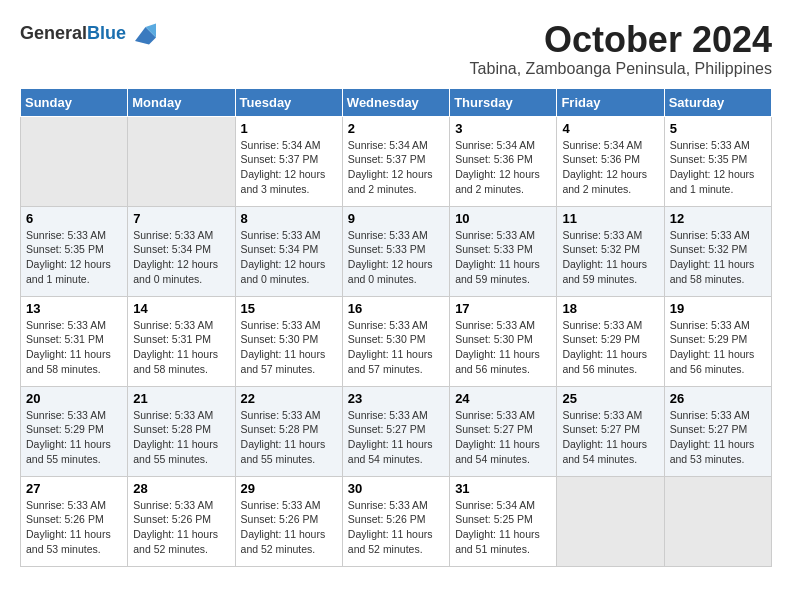 The image size is (792, 612). Describe the element at coordinates (718, 258) in the screenshot. I see `day-info: Sunrise: 5:33 AM Sunset: 5:32 PM Dayligh…` at that location.